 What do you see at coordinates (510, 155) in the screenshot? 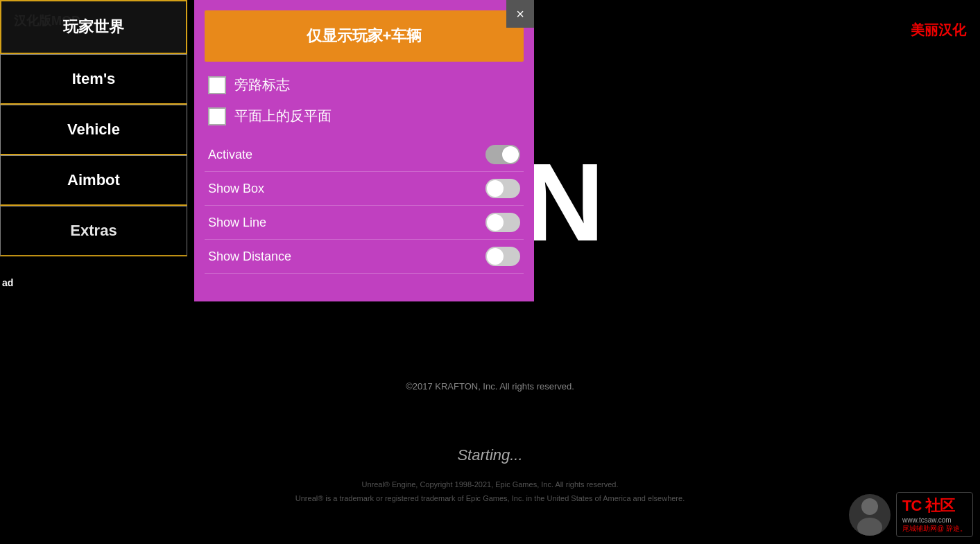
I see `toggle-activate-knob` at bounding box center [510, 155].